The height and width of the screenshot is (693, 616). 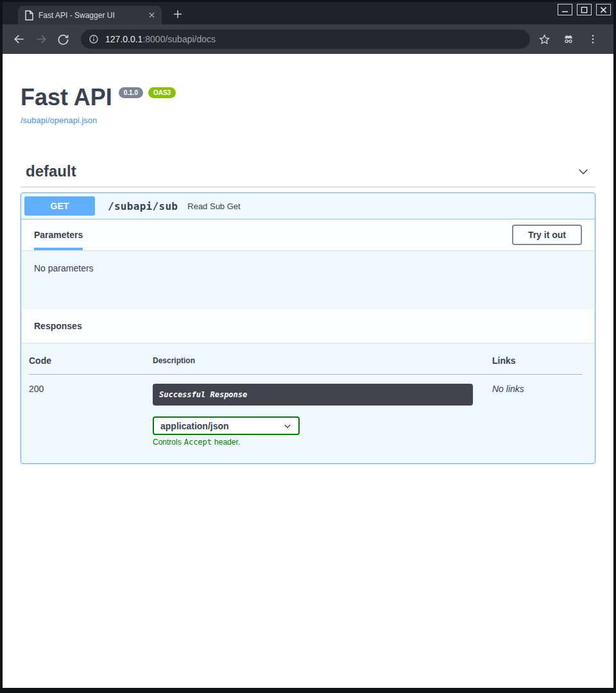 What do you see at coordinates (308, 13) in the screenshot?
I see `tab-bar: Fast API - Swagger UI` at bounding box center [308, 13].